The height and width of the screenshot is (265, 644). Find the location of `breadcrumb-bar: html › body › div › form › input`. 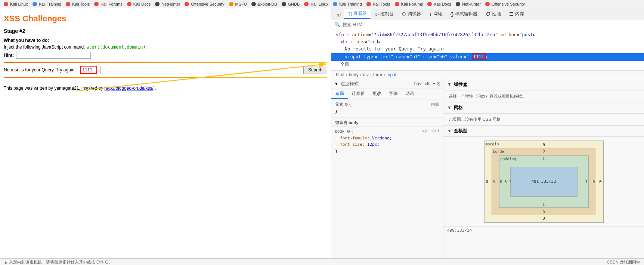

breadcrumb-bar: html › body › div › form › input is located at coordinates (488, 75).